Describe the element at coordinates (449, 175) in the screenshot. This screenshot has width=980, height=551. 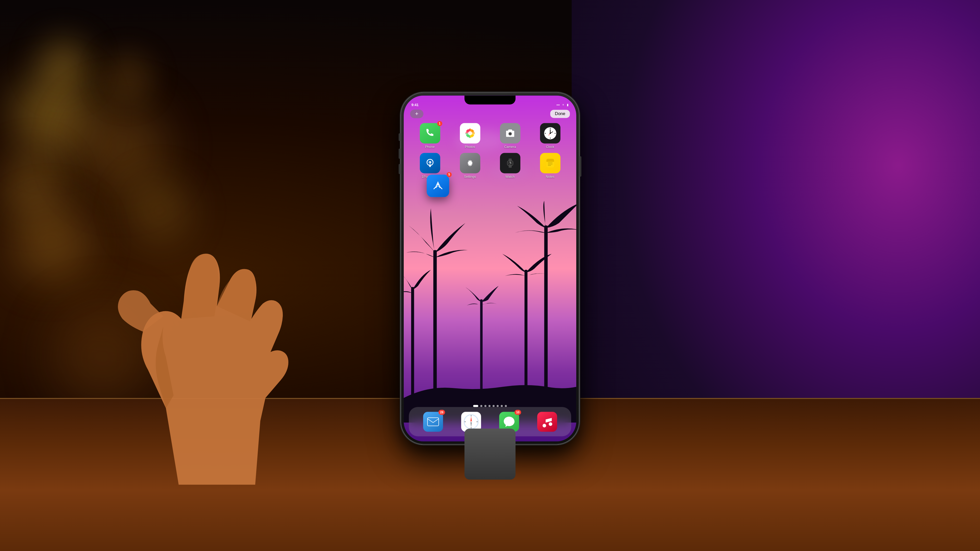
I see `appstore-badge: 5` at that location.